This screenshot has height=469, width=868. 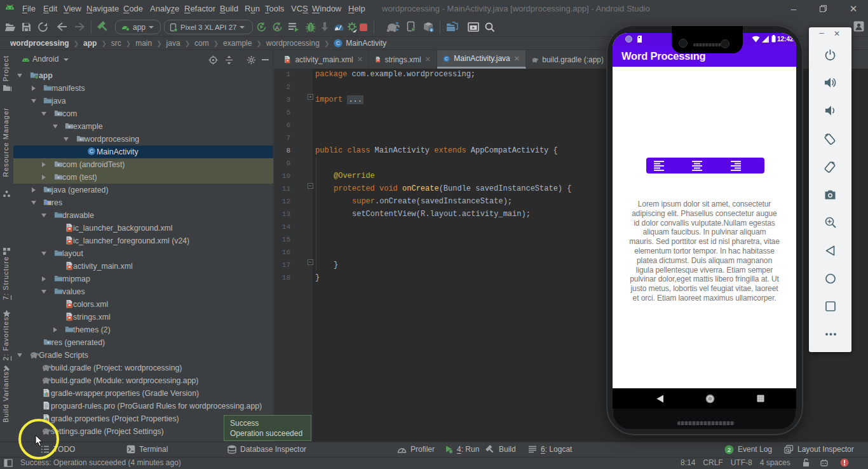 I want to click on svg-text: A, so click(x=277, y=28).